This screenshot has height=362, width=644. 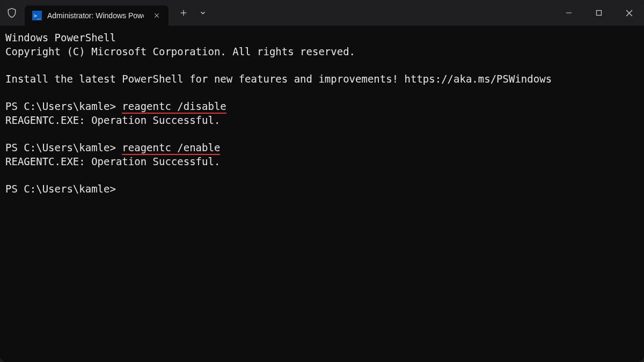 What do you see at coordinates (203, 13) in the screenshot?
I see `tab-dropdown-button` at bounding box center [203, 13].